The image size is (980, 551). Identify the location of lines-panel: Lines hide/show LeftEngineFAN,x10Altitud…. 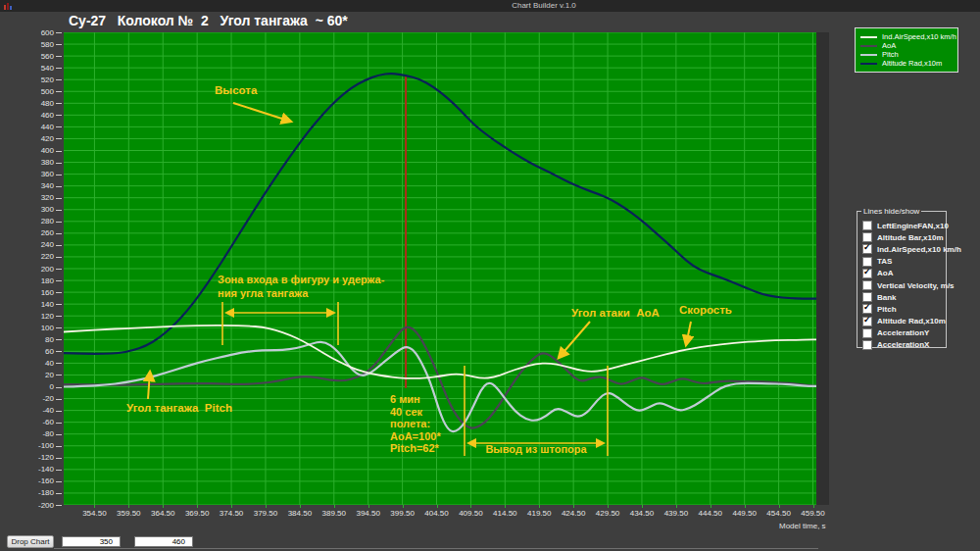
(902, 279).